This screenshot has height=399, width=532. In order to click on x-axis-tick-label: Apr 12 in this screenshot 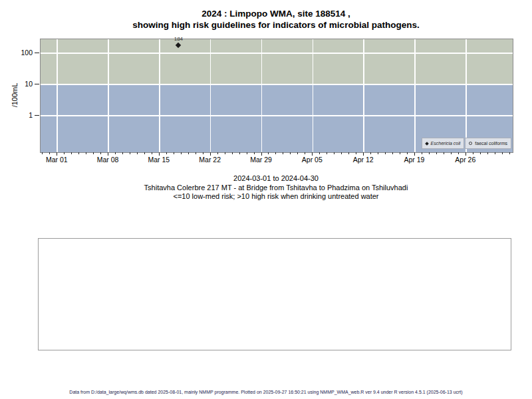, I will do `click(363, 160)`.